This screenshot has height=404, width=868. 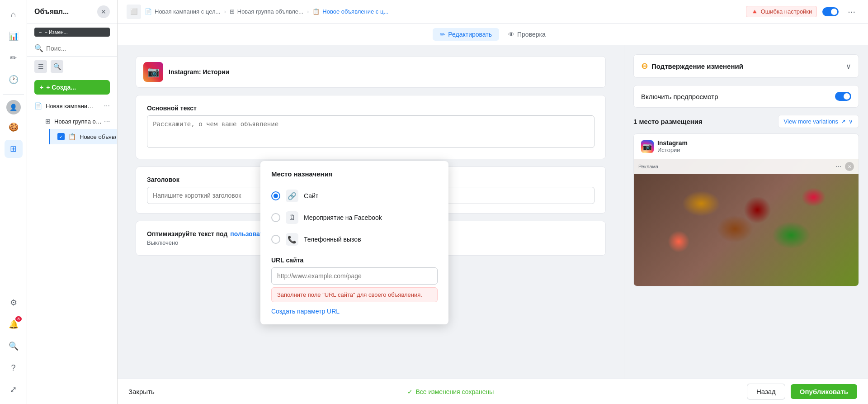 What do you see at coordinates (72, 106) in the screenshot?
I see `campaign-item: 📄 Новая кампания с целью "Трафик" ···` at bounding box center [72, 106].